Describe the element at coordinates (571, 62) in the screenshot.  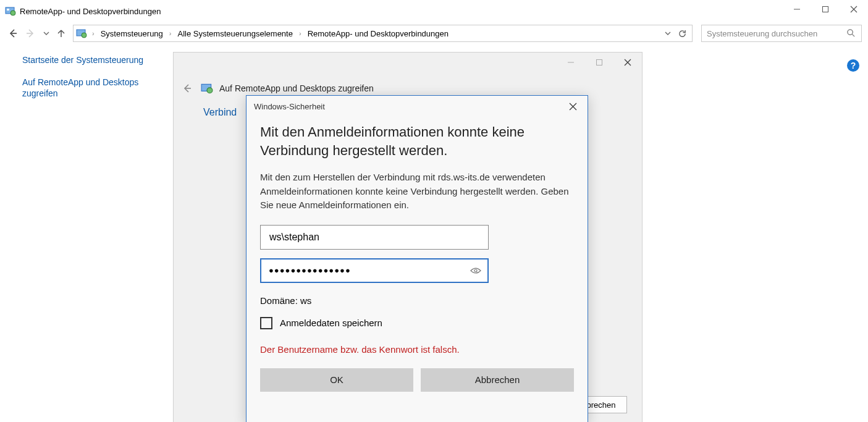
I see `wizard-minimize-button` at that location.